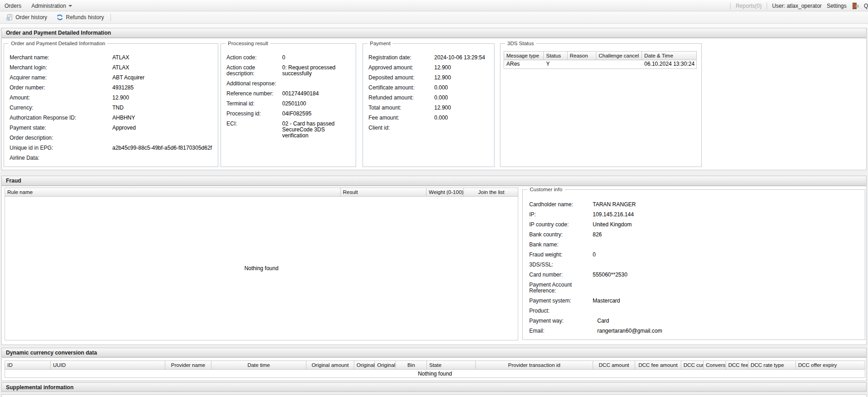 The width and height of the screenshot is (868, 397). What do you see at coordinates (561, 301) in the screenshot?
I see `field-label: Payment system:` at bounding box center [561, 301].